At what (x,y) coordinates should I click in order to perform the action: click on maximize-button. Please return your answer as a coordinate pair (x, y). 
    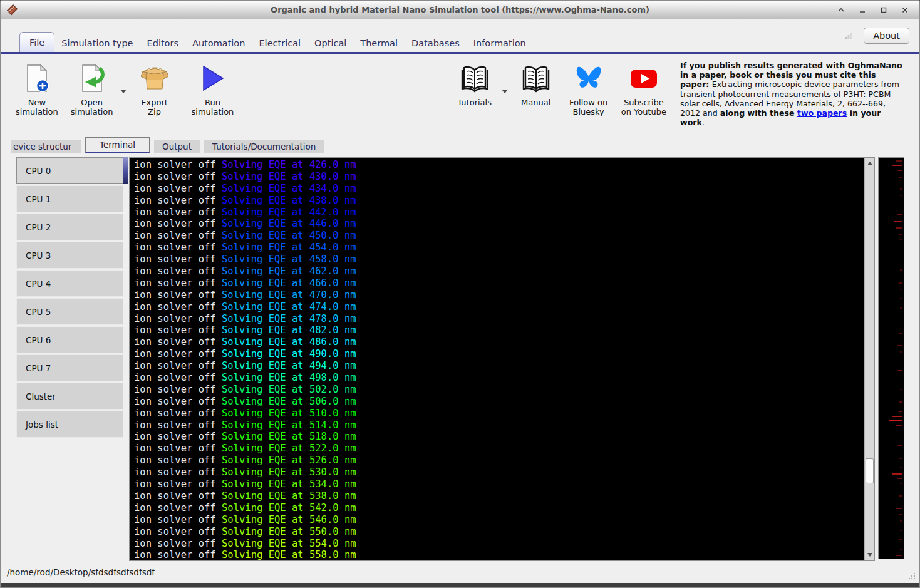
    Looking at the image, I should click on (884, 10).